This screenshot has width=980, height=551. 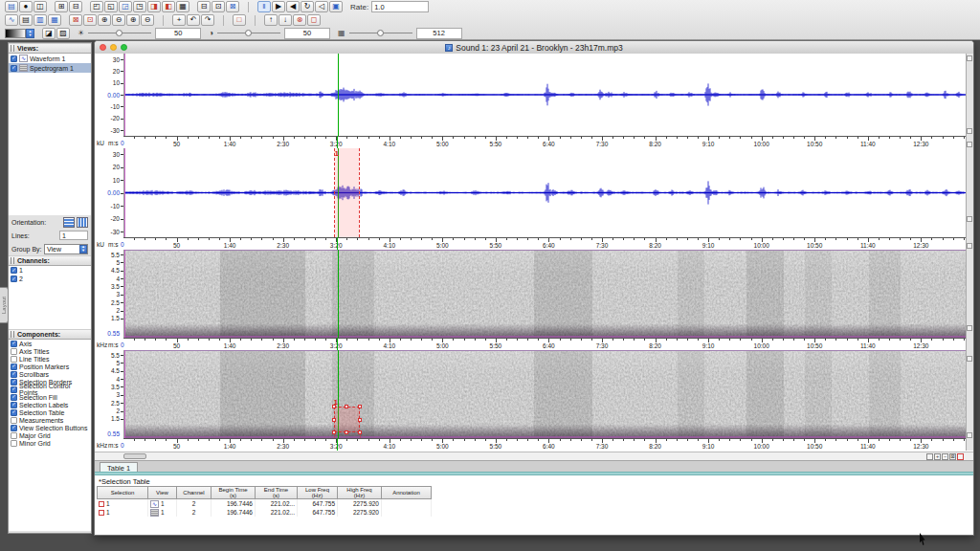 I want to click on contrast-value-input, so click(x=307, y=33).